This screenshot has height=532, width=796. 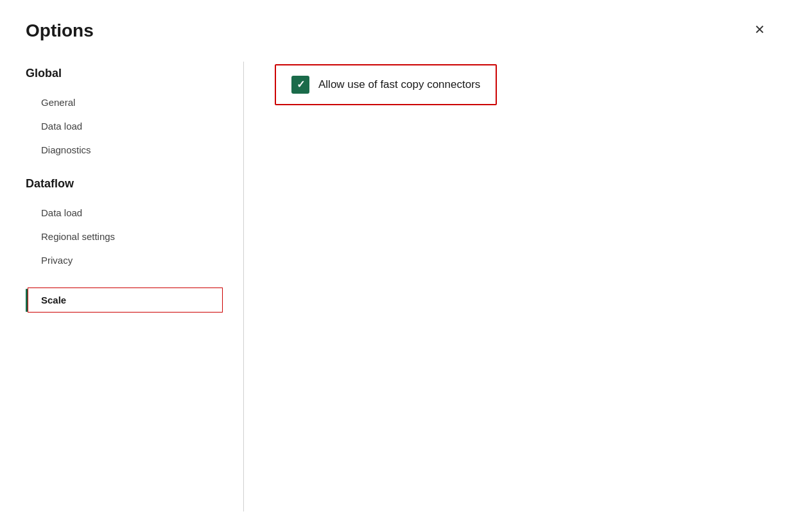 I want to click on sidebar-item-dataflow-dataload: Data load, so click(x=125, y=213).